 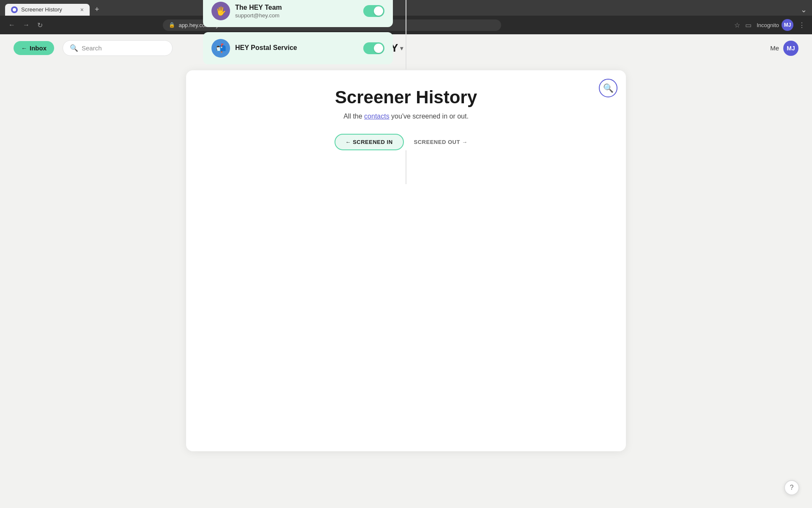 I want to click on avatar-heyteam: 🖐️, so click(x=221, y=11).